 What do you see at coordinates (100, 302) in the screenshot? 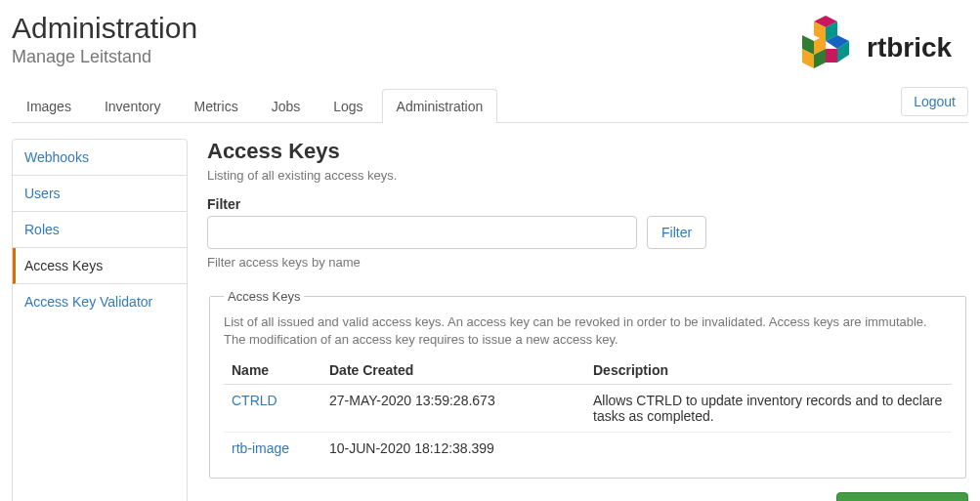
I see `sidebar-item-access-key-validator: Access Key Validator` at bounding box center [100, 302].